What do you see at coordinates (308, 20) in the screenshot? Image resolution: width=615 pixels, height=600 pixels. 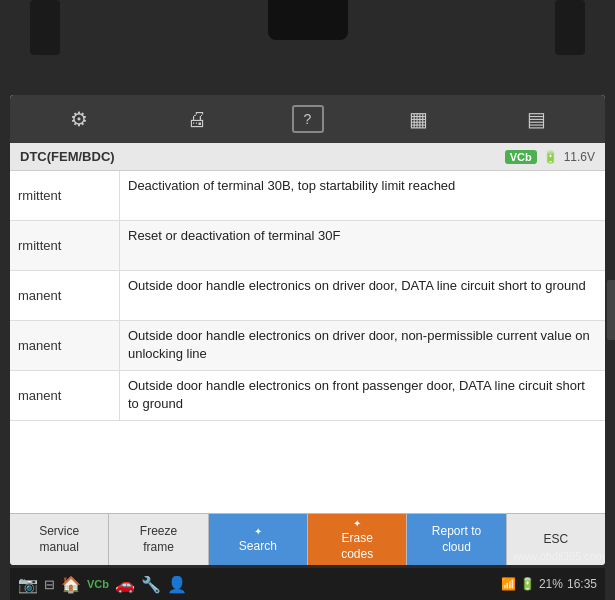 I see `cable-top` at bounding box center [308, 20].